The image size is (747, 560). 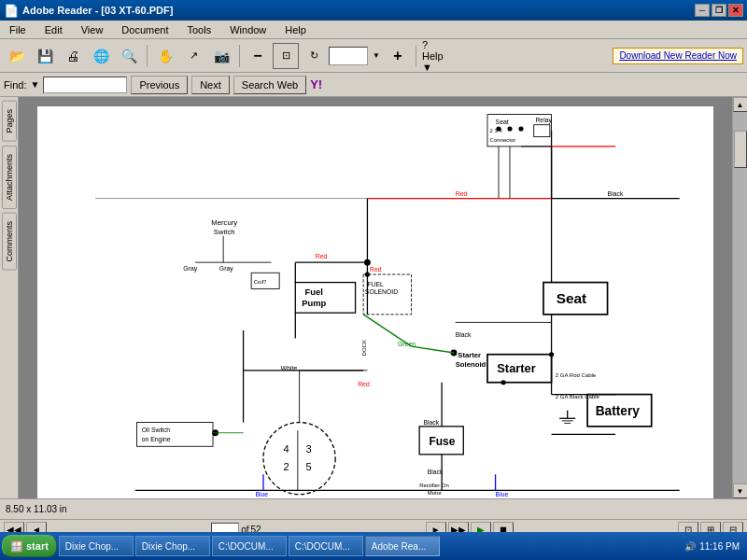 I want to click on restore-button: ❐, so click(x=719, y=10).